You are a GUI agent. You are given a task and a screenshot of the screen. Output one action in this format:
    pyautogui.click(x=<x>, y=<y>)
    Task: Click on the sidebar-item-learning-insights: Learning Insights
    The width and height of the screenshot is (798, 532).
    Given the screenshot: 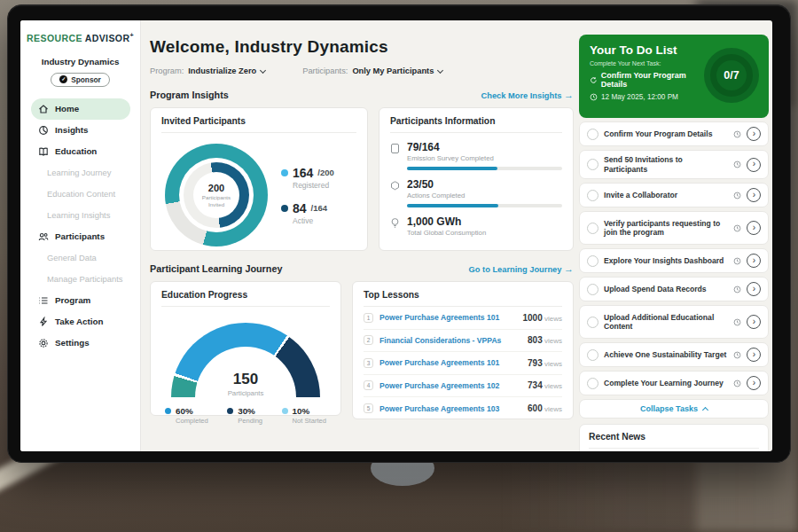 What is the action you would take?
    pyautogui.click(x=81, y=215)
    